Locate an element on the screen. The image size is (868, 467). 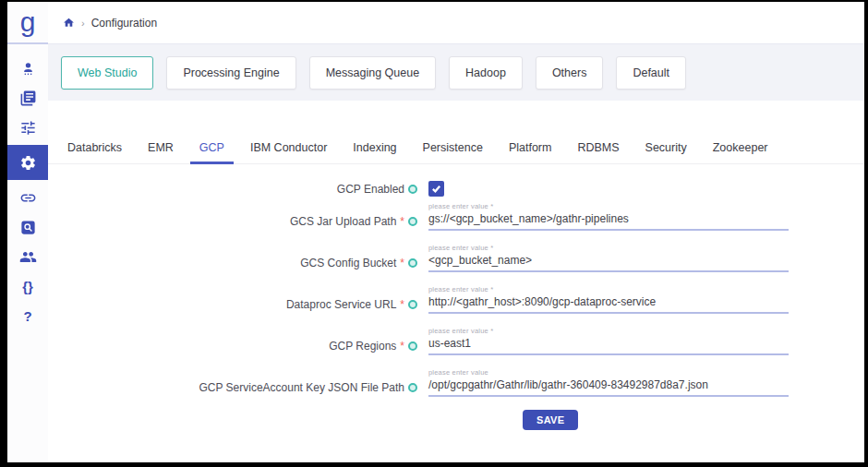
dataproc-service-url-input: http://<gathr_host>:8090/gcp-dataproc-se… is located at coordinates (609, 305).